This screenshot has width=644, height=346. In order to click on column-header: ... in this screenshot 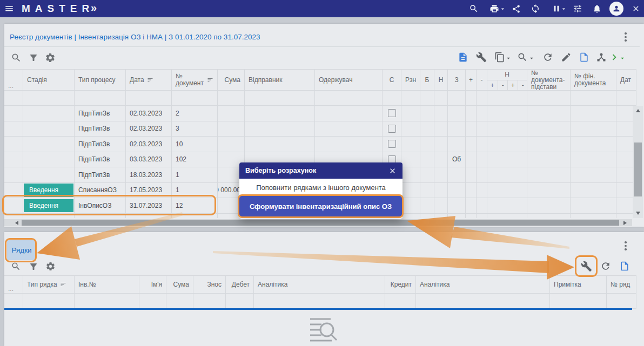, I will do `click(14, 284)`.